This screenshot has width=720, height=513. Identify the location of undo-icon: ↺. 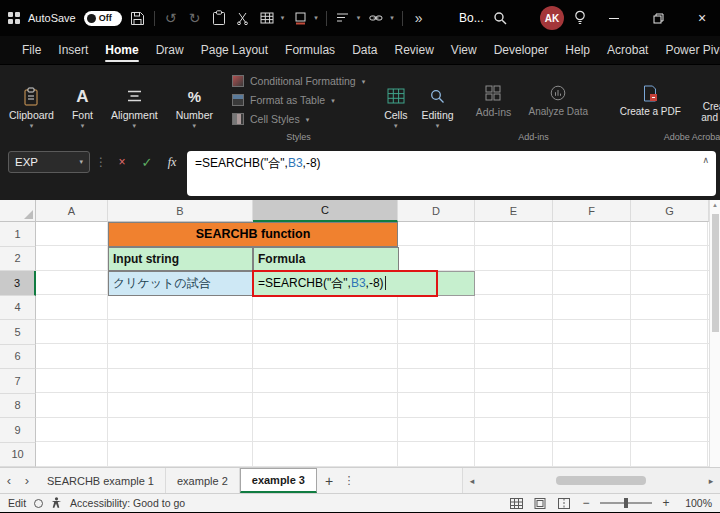
(171, 18).